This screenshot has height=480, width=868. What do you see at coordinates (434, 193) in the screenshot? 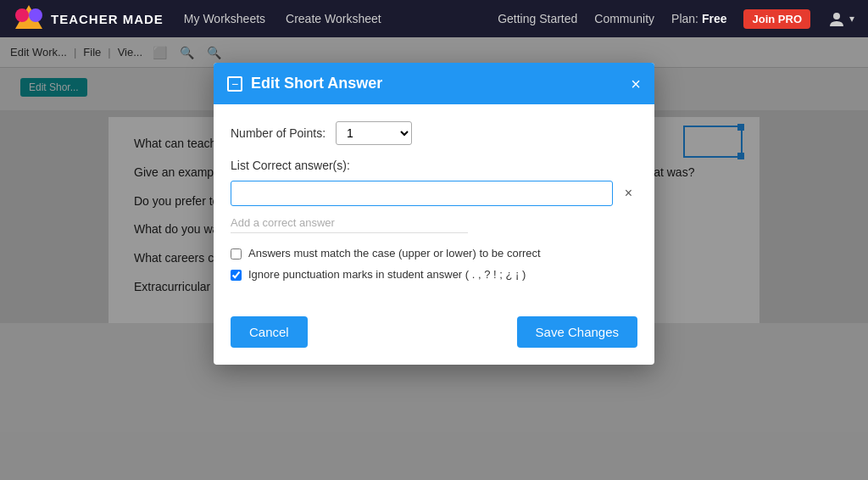
I see `answer-input-row: ×` at bounding box center [434, 193].